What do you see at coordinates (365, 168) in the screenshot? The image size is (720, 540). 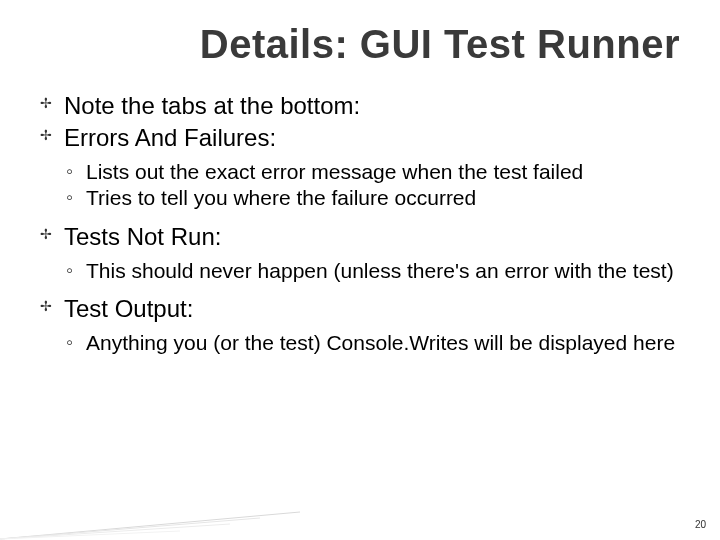 I see `bullet-errors-failures: Errors And Failures: Lists out the exact…` at bounding box center [365, 168].